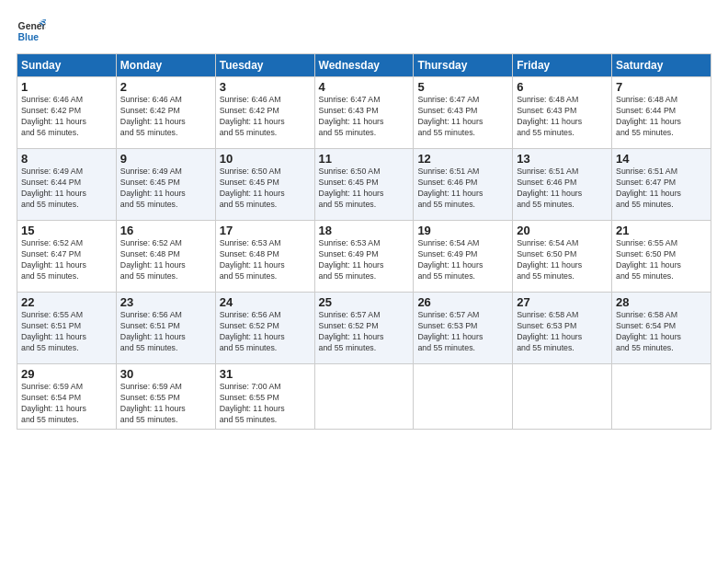 The height and width of the screenshot is (563, 728). What do you see at coordinates (364, 302) in the screenshot?
I see `day-number: 25` at bounding box center [364, 302].